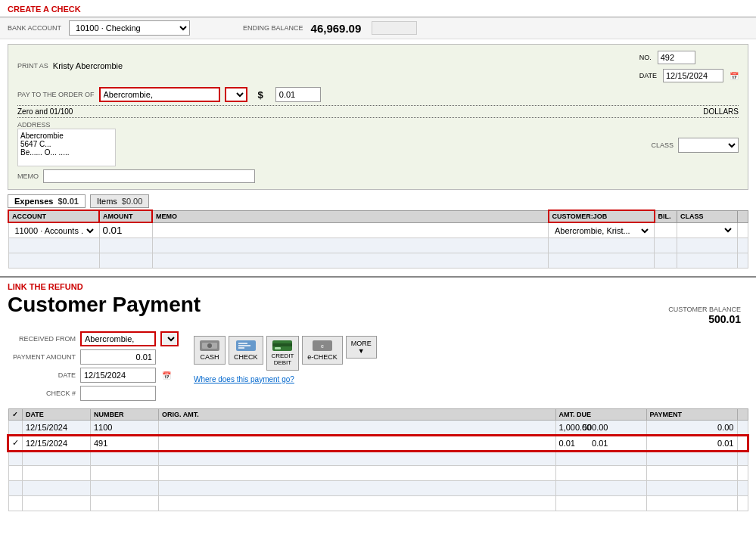 The width and height of the screenshot is (756, 534). Describe the element at coordinates (601, 414) in the screenshot. I see `amt-due-col-header: AMT. DUE` at that location.